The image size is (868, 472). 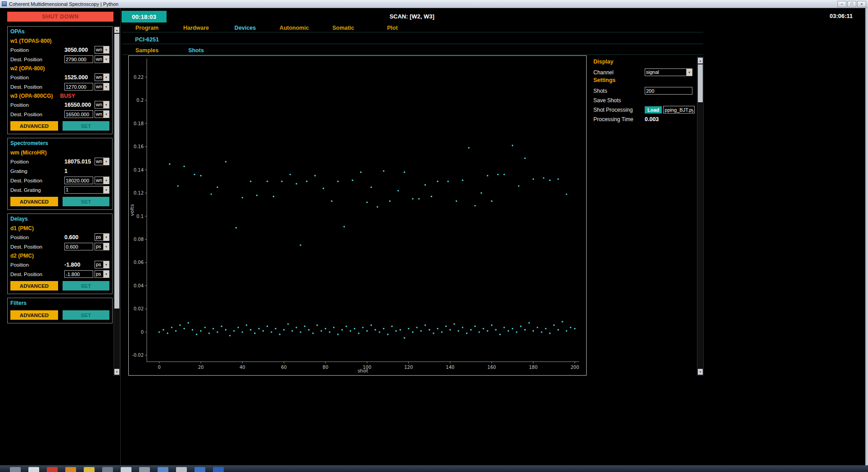 What do you see at coordinates (363, 371) in the screenshot?
I see `svg-text: shot` at bounding box center [363, 371].